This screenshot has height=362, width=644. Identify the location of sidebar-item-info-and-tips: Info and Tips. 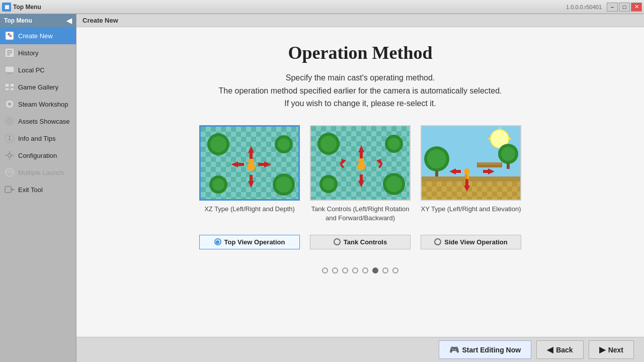
(38, 138).